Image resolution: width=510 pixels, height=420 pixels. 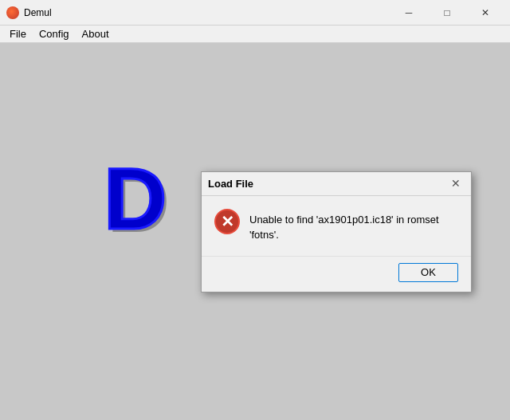 What do you see at coordinates (54, 33) in the screenshot?
I see `menu-config: Config` at bounding box center [54, 33].